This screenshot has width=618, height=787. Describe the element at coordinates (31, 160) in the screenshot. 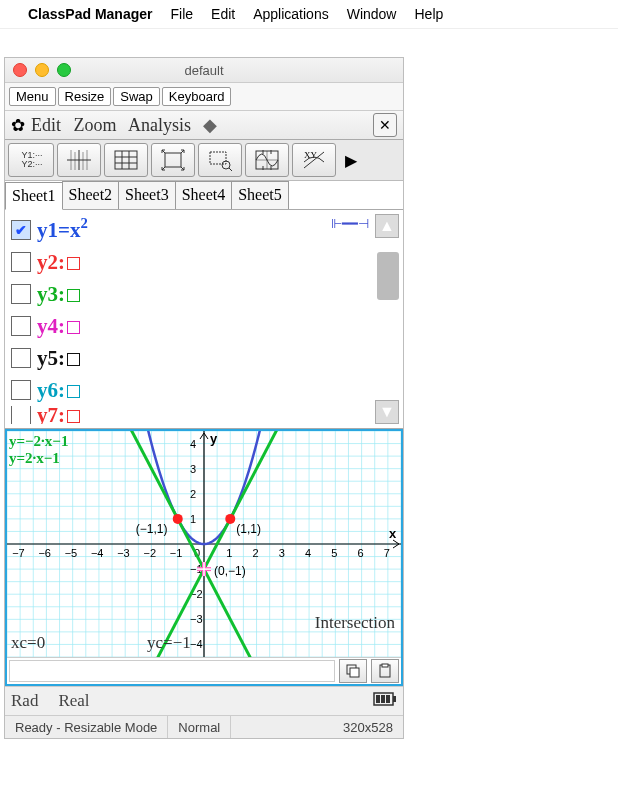

I see `yeditor-icon: Y1:···Y2:···` at that location.